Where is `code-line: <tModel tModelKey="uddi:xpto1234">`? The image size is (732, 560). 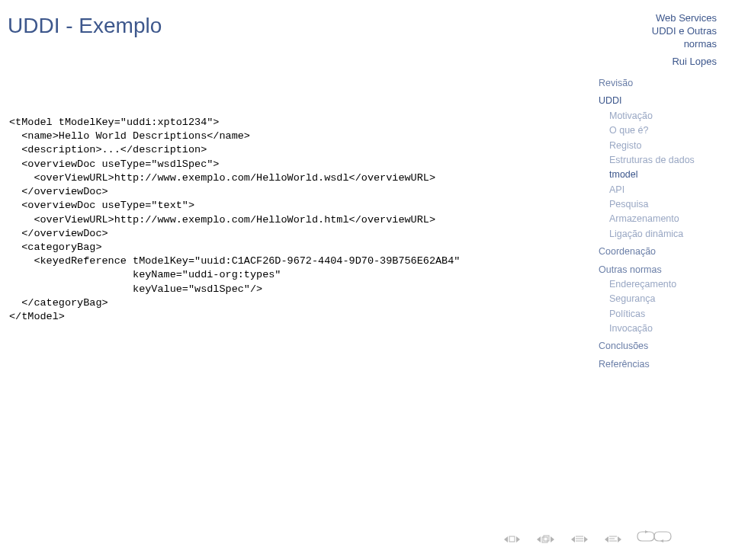 code-line: <tModel tModelKey="uddi:xpto1234"> is located at coordinates (284, 123).